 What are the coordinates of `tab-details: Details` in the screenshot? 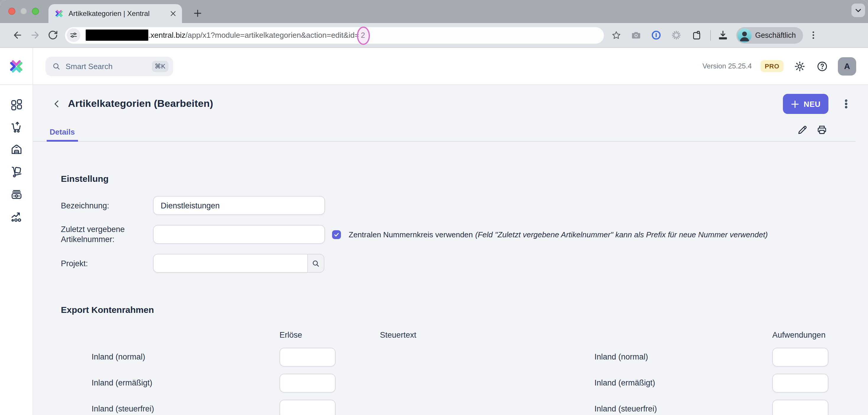 It's located at (62, 133).